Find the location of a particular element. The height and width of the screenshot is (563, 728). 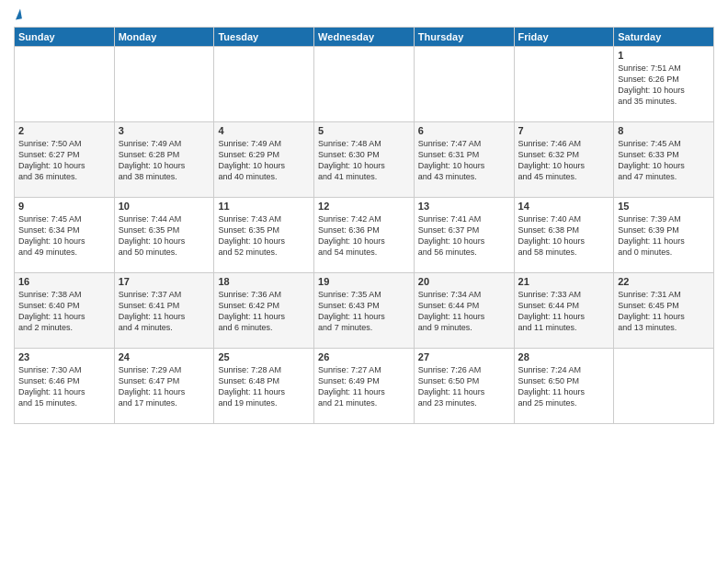

day-info: Sunrise: 7:40 AM Sunset: 6:38 PM Dayligh… is located at coordinates (564, 236).